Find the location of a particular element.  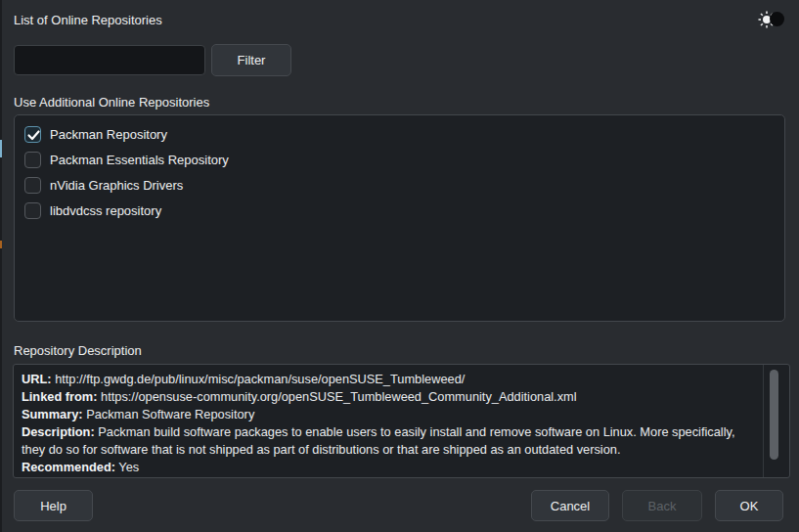

repo-row-label: libdvdcss repository is located at coordinates (106, 211).